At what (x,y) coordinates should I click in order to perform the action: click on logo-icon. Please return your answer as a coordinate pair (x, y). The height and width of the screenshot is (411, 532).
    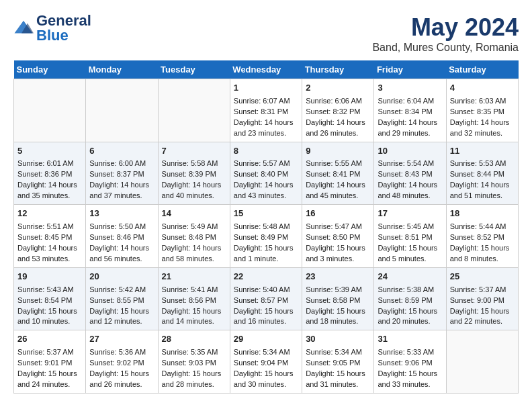
    Looking at the image, I should click on (24, 28).